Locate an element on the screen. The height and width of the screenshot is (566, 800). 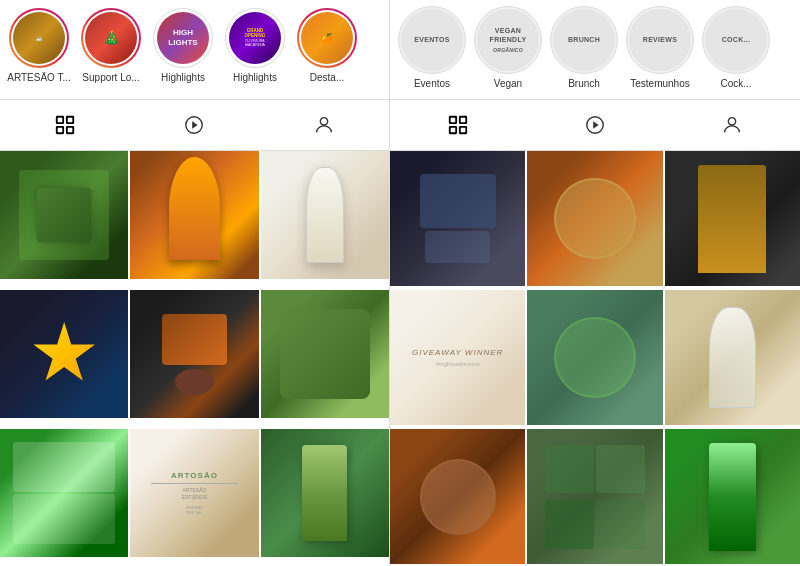
story-label-artesao: ARTESÃO T... is located at coordinates (39, 78).